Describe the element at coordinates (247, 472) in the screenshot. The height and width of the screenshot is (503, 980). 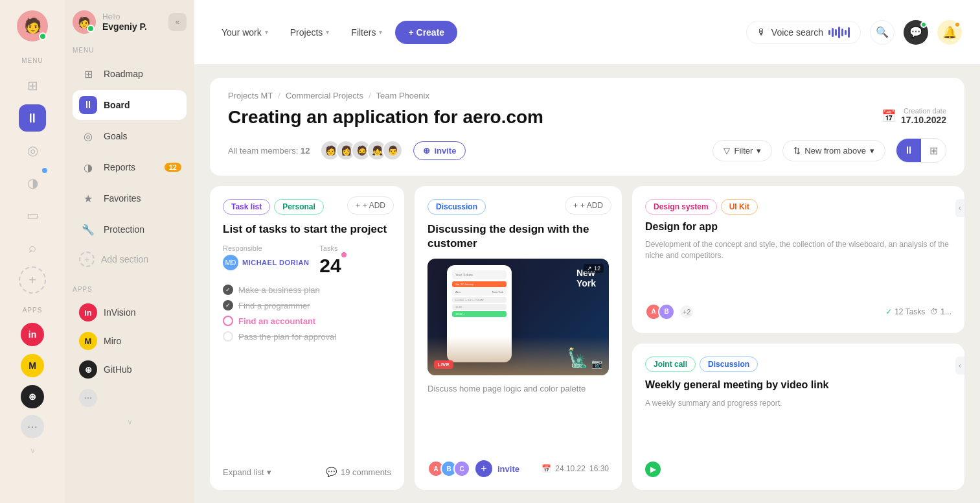
I see `expand-list-button: Expand list ▾` at that location.